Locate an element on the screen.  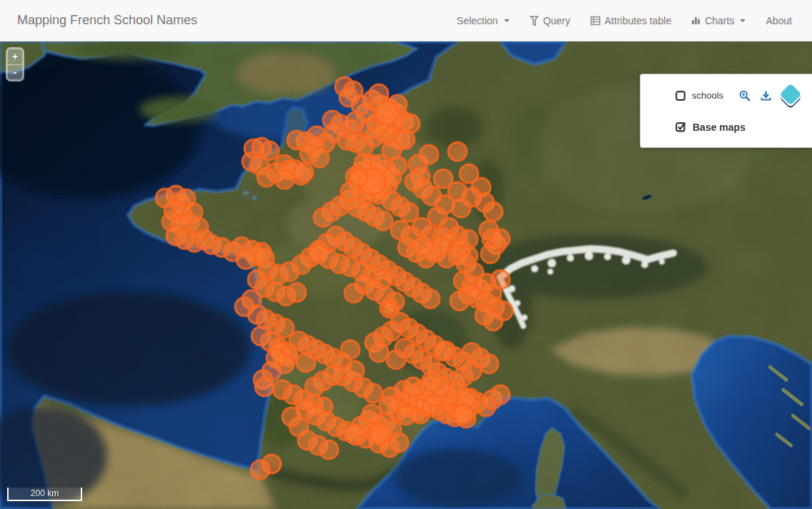
menu-charts: Charts is located at coordinates (718, 21).